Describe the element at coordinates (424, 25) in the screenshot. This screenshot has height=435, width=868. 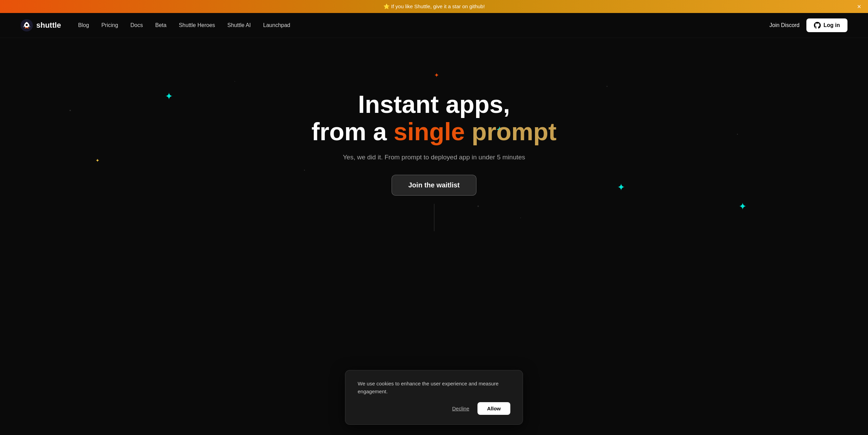
I see `nav-links: Blog Pricing Docs Beta Shuttle Heroes Sh…` at that location.